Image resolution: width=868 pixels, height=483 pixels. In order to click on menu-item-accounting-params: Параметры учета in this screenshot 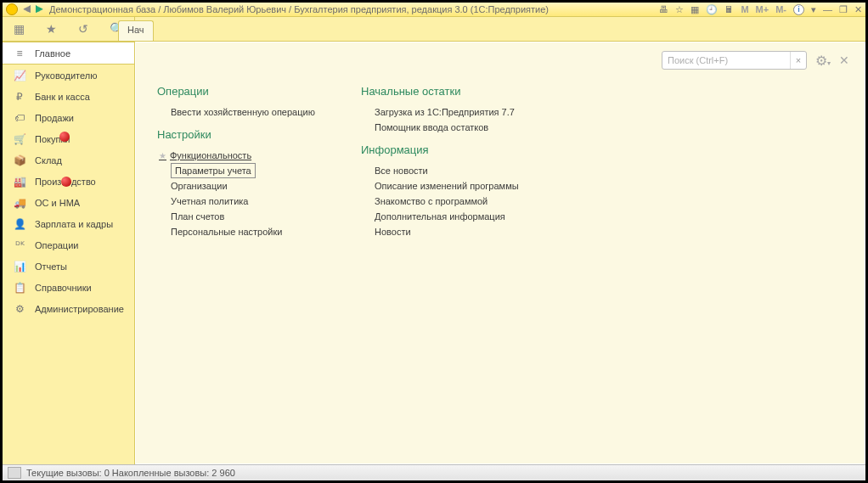, I will do `click(213, 171)`.